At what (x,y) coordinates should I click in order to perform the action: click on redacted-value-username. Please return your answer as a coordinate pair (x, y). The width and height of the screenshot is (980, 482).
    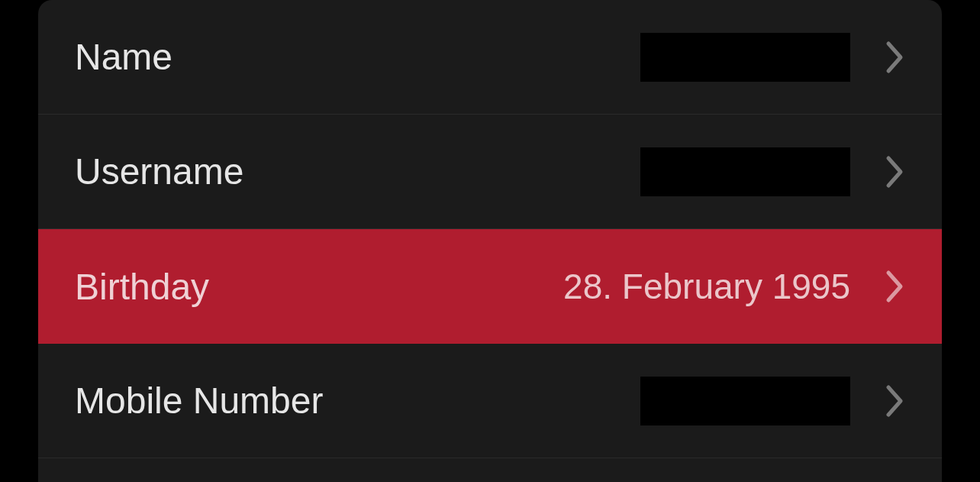
    Looking at the image, I should click on (745, 172).